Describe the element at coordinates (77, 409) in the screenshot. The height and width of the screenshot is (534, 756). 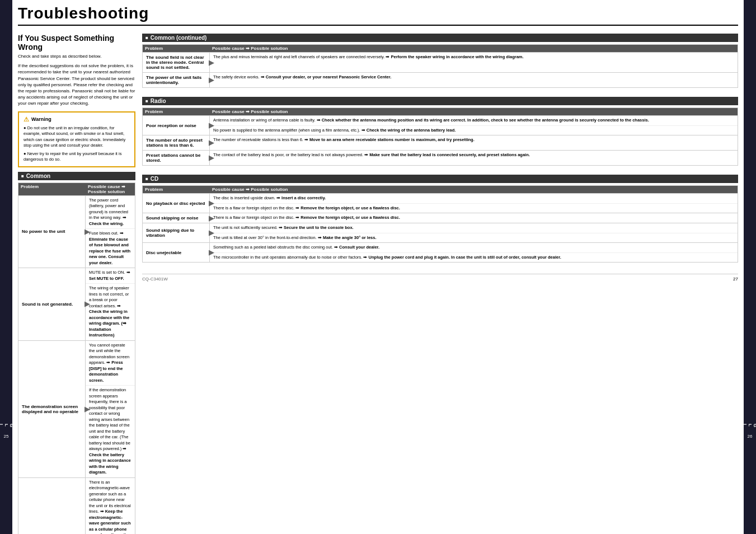
I see `table-row: The demonstration screen displayed and n…` at that location.